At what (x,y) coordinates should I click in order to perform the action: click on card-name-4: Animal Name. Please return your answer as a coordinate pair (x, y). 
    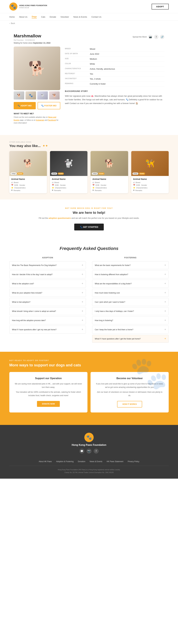
    Looking at the image, I should click on (150, 179).